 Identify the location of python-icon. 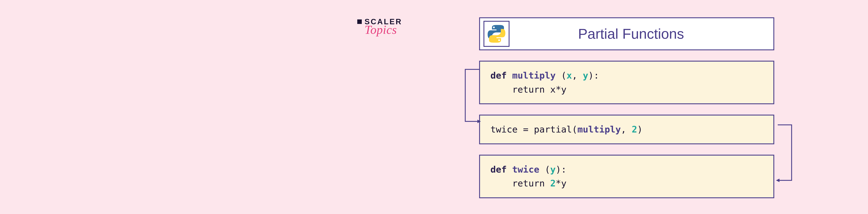
(497, 34).